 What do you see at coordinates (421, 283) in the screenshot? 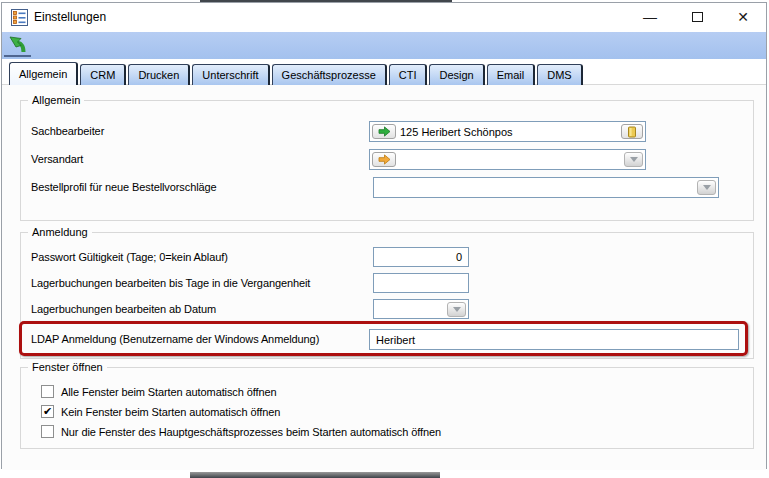
I see `lagerbuchungen-tage-field` at bounding box center [421, 283].